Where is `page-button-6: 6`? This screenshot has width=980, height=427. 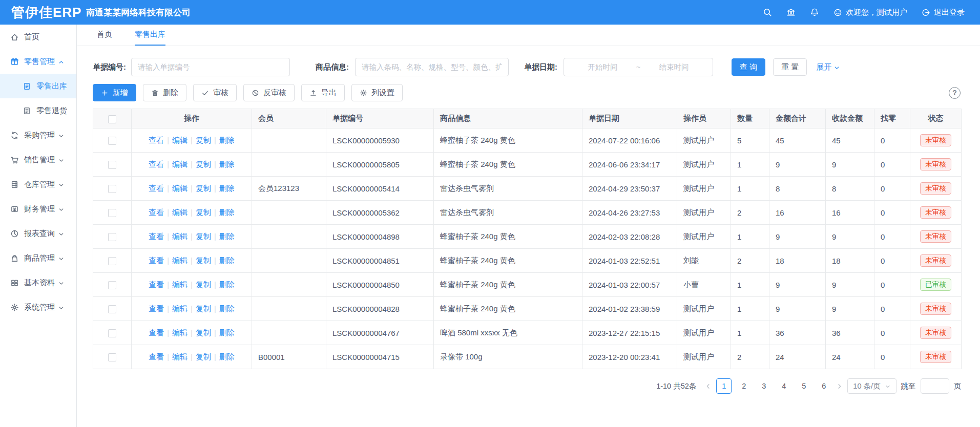
page-button-6: 6 is located at coordinates (824, 386).